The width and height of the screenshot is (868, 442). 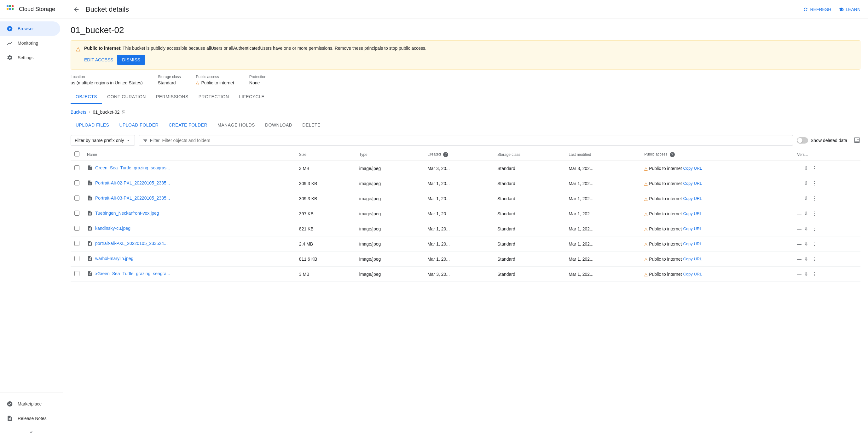 I want to click on more-actions-button-3: ⋮, so click(x=814, y=213).